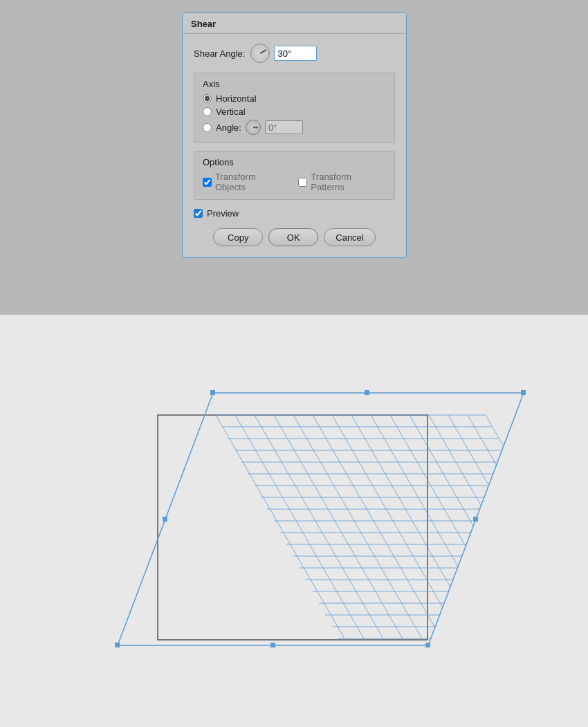 The width and height of the screenshot is (588, 727). Describe the element at coordinates (231, 112) in the screenshot. I see `vertical-label: Vertical` at that location.